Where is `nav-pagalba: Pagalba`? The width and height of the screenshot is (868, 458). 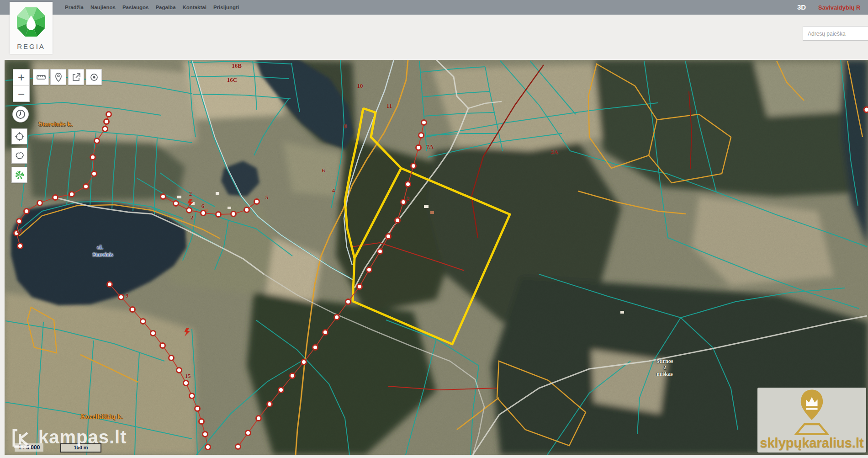
nav-pagalba: Pagalba is located at coordinates (165, 7).